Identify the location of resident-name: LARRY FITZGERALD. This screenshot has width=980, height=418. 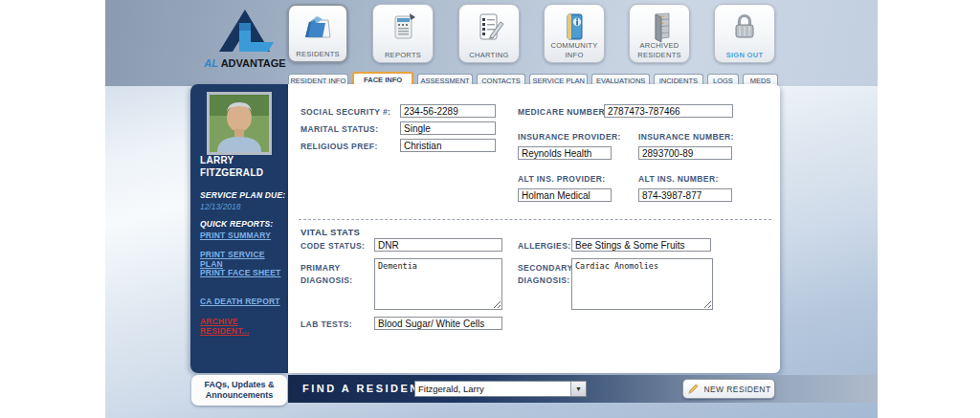
(232, 166).